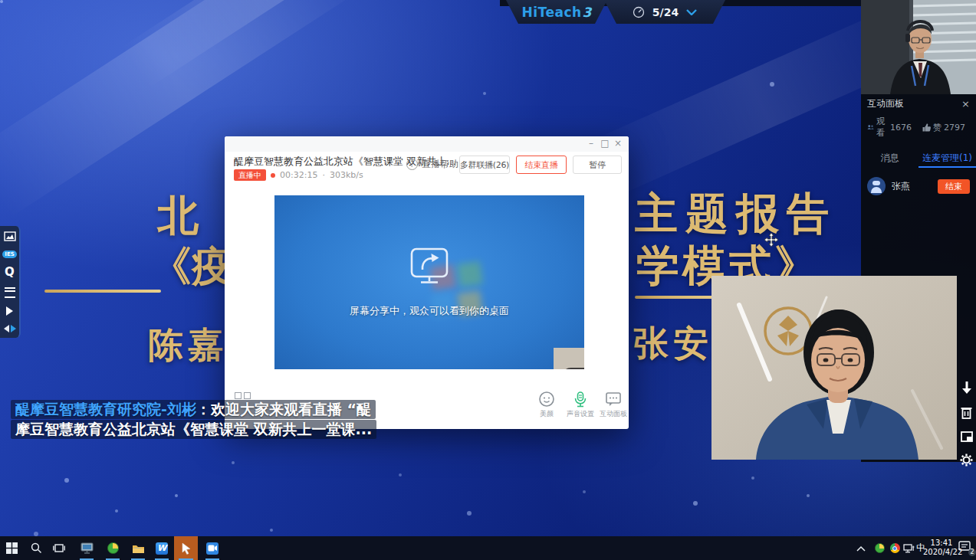  I want to click on search-button, so click(36, 549).